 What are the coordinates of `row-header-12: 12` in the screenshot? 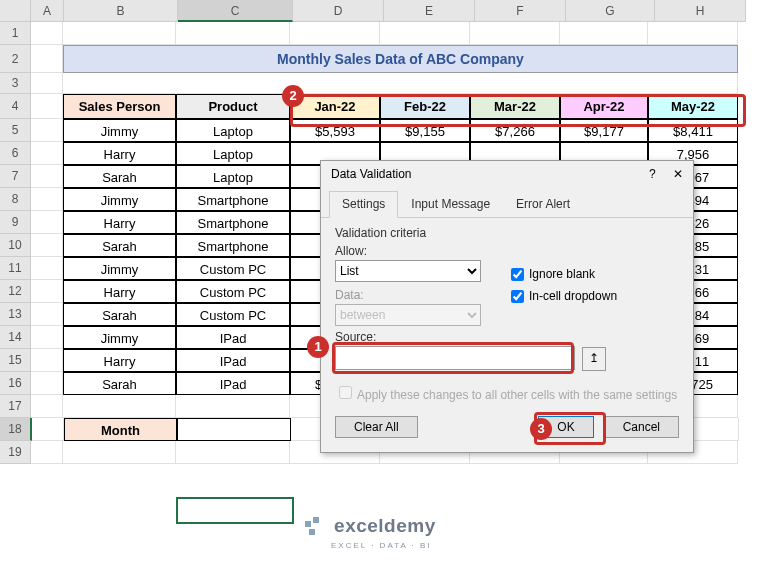 It's located at (16, 292).